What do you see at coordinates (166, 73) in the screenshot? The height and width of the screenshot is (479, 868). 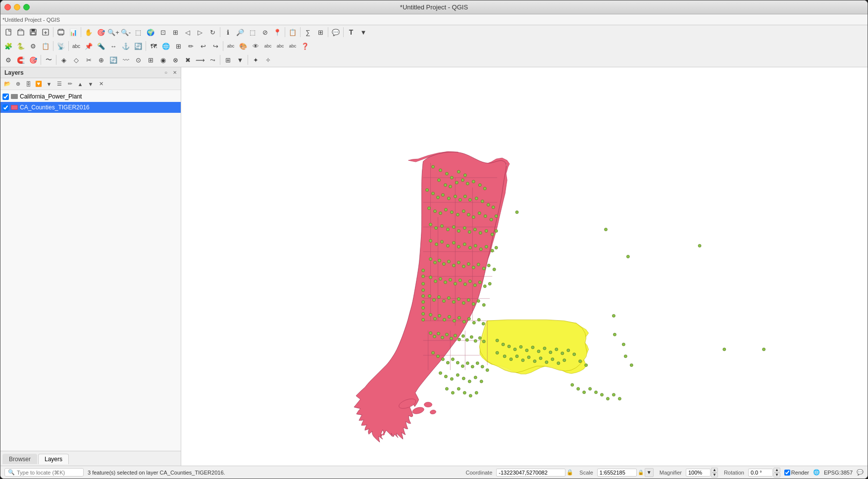 I see `panel-float-button: ○` at bounding box center [166, 73].